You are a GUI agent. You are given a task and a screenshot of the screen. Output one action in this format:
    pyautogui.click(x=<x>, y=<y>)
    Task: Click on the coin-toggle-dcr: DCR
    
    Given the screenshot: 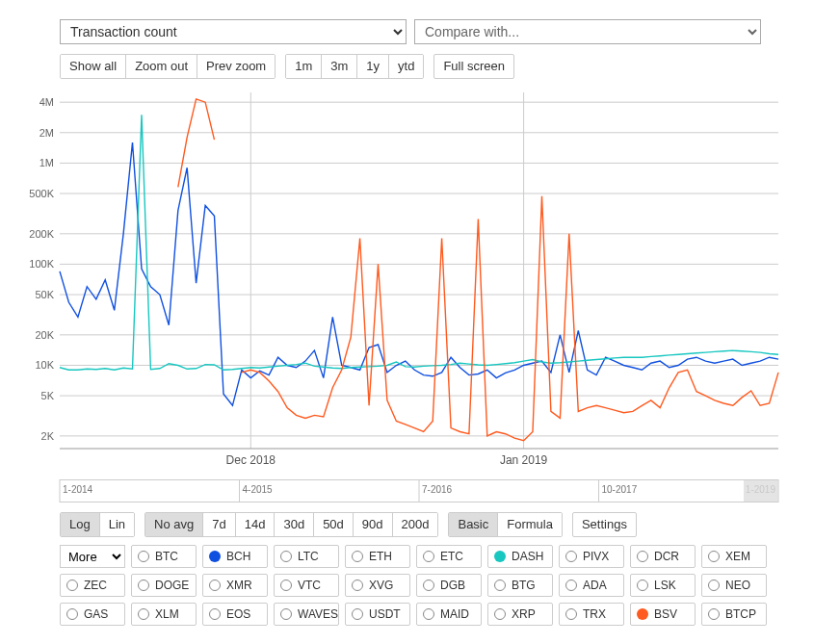 What is the action you would take?
    pyautogui.click(x=663, y=556)
    